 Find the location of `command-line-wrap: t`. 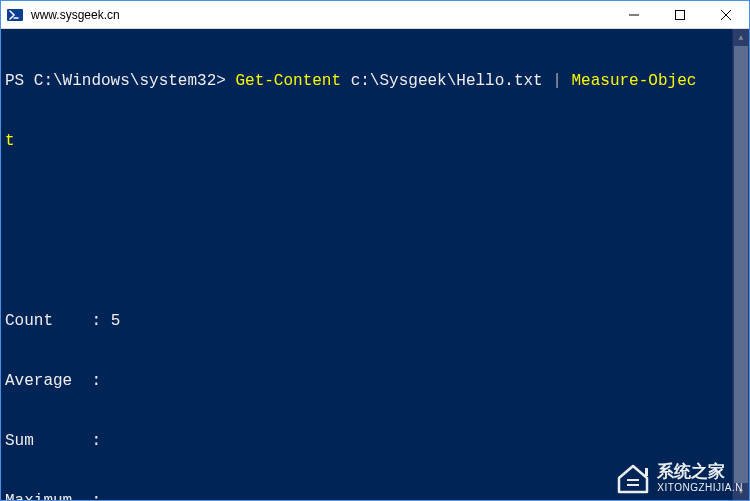

command-line-wrap: t is located at coordinates (375, 141).